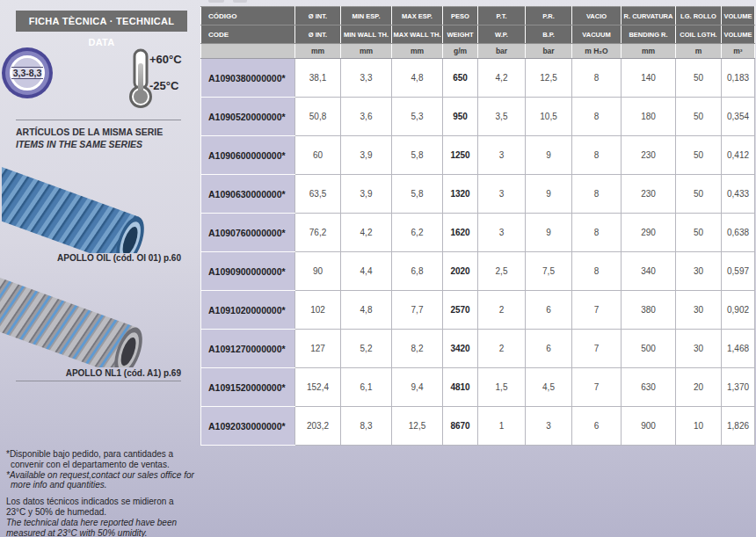 Image resolution: width=756 pixels, height=537 pixels. I want to click on value-cell: 0,638, so click(738, 233).